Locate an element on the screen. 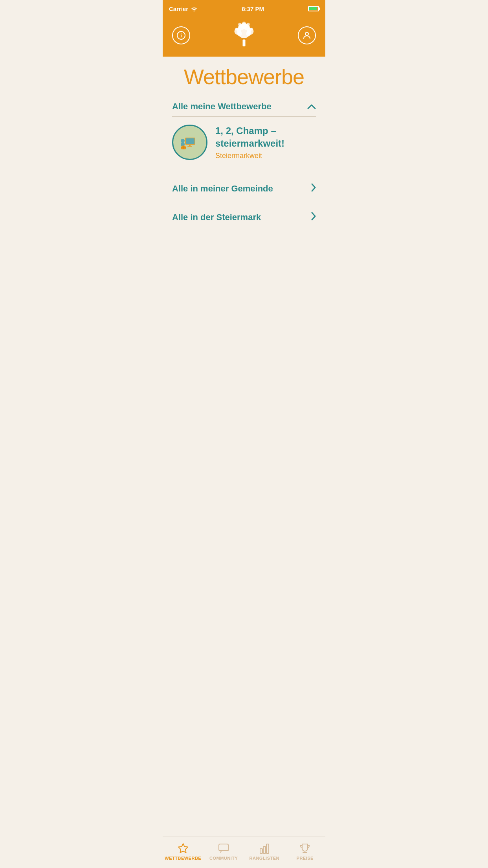  nav-link-steiermark: Alle in der Steiermark is located at coordinates (244, 217).